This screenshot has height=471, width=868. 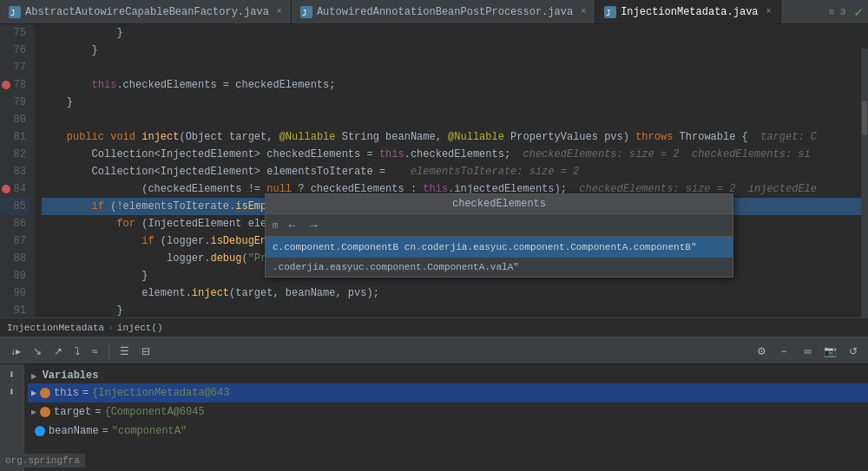 I want to click on tab-close-btn-2: ×, so click(x=583, y=12).